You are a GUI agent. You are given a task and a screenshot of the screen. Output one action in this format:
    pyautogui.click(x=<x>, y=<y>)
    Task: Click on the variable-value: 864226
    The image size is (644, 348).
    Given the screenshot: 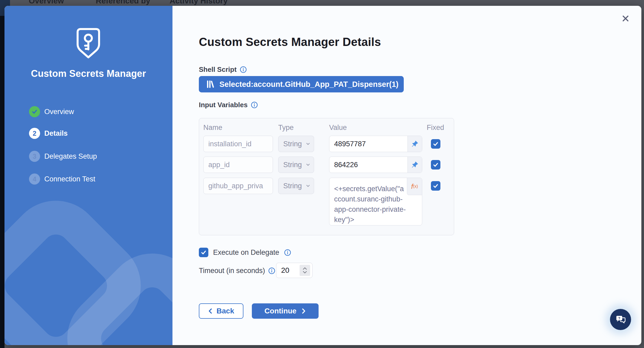 What is the action you would take?
    pyautogui.click(x=368, y=165)
    